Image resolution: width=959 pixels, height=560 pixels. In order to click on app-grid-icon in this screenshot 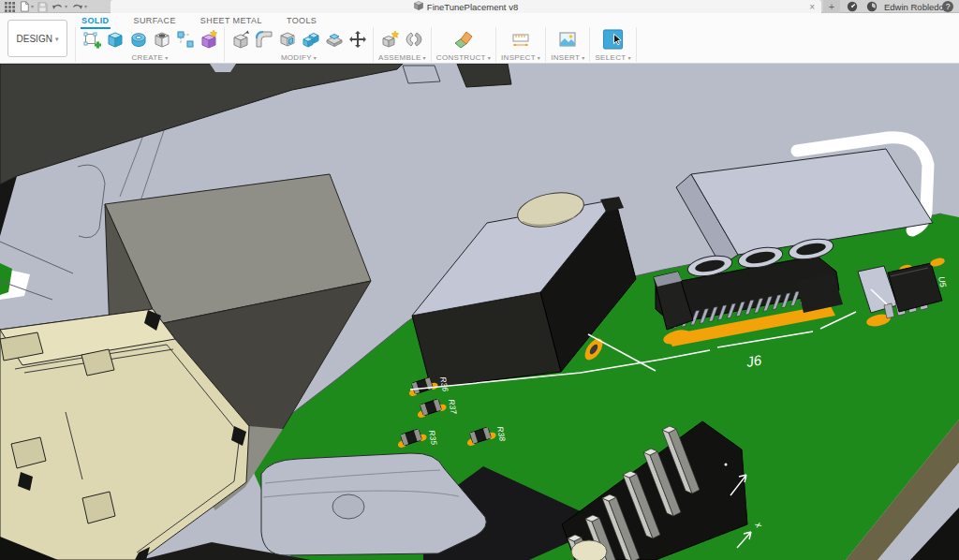, I will do `click(9, 7)`.